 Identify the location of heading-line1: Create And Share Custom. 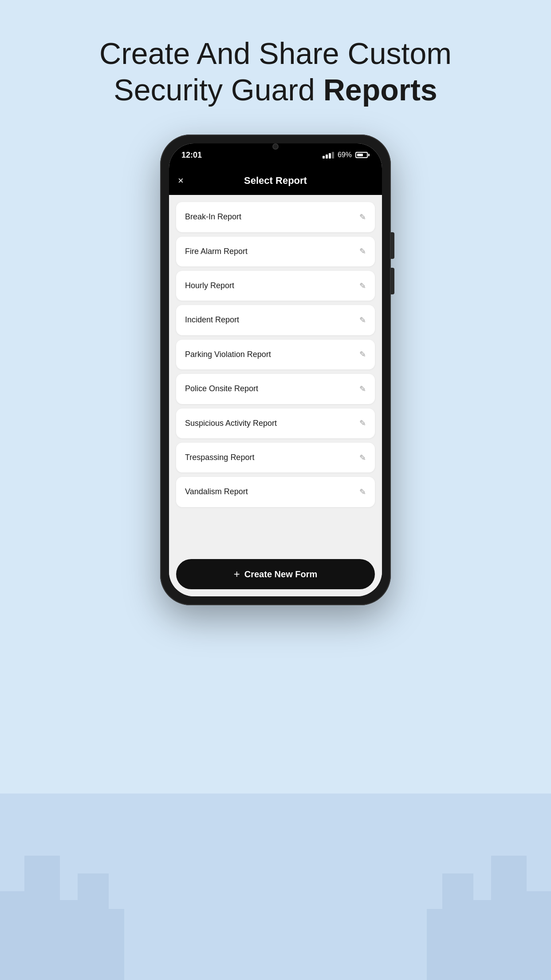
(276, 53).